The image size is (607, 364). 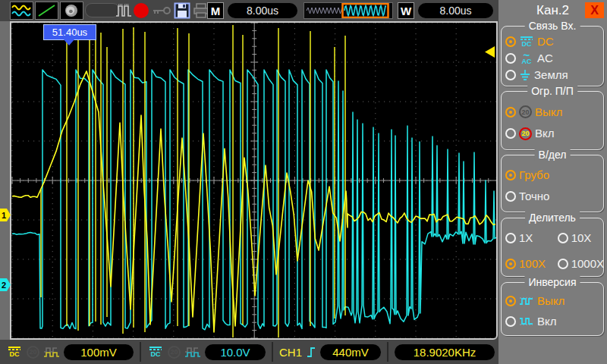 I want to click on group-coupling-title: Связь Вх., so click(x=552, y=26).